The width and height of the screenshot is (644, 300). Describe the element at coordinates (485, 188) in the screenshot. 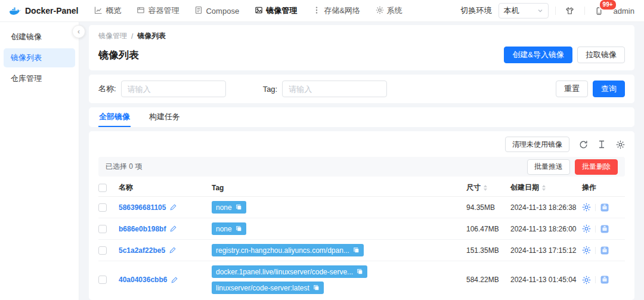

I see `size-sort-icon` at that location.